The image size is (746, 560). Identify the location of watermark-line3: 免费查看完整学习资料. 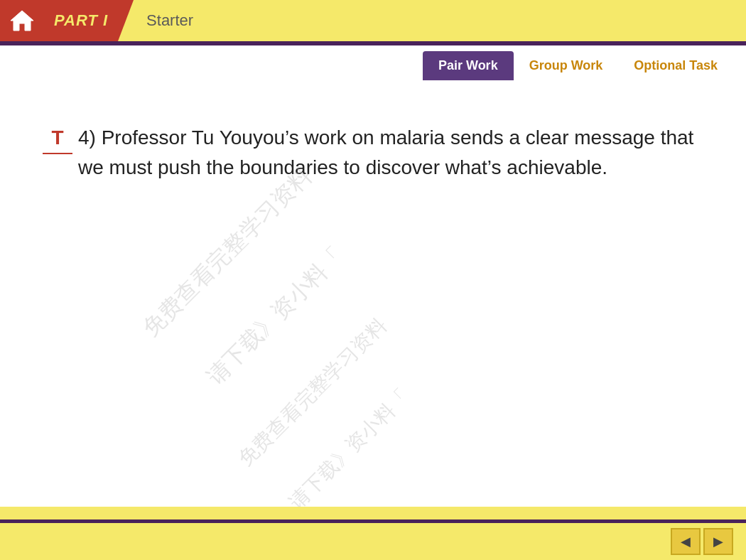
(313, 392).